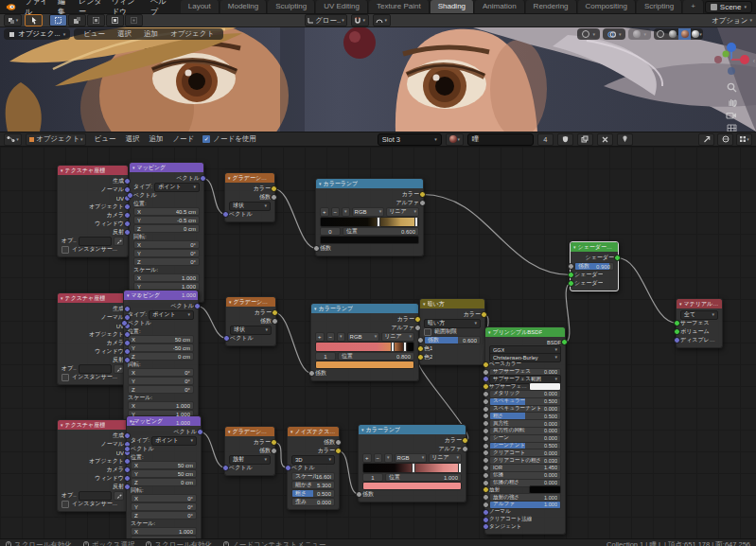 Image resolution: width=756 pixels, height=546 pixels. Describe the element at coordinates (97, 21) in the screenshot. I see `select-subtract-button` at that location.